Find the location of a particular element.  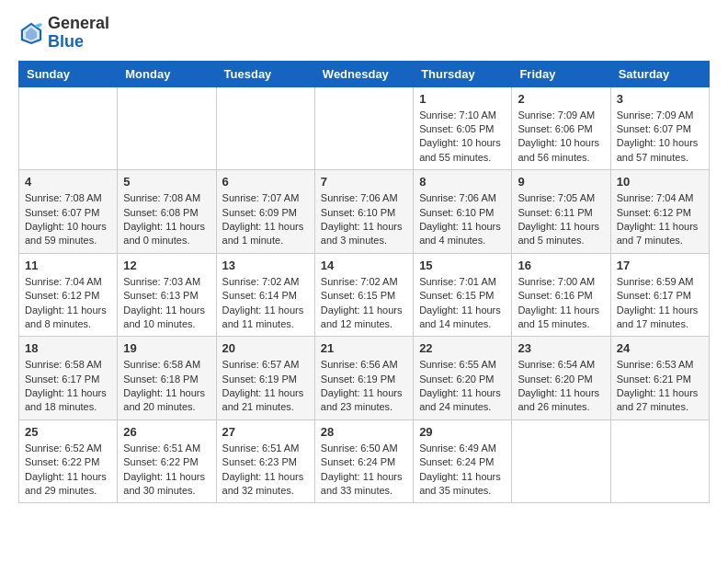

calendar-cell: 29Sunrise: 6:49 AM Sunset: 6:24 PM Dayli… is located at coordinates (463, 462).